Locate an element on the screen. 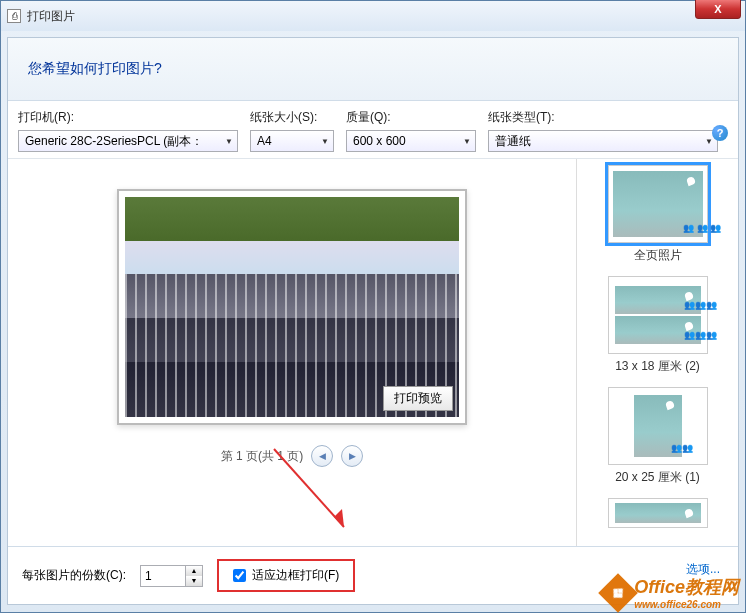  paper-type-select: 普通纸 ▼ is located at coordinates (603, 141).